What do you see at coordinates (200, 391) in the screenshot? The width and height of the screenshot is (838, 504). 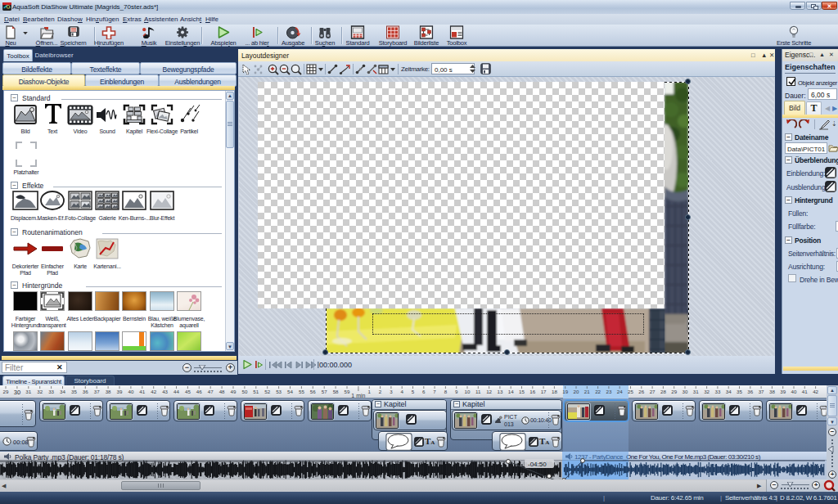 I see `svg-text: 46` at bounding box center [200, 391].